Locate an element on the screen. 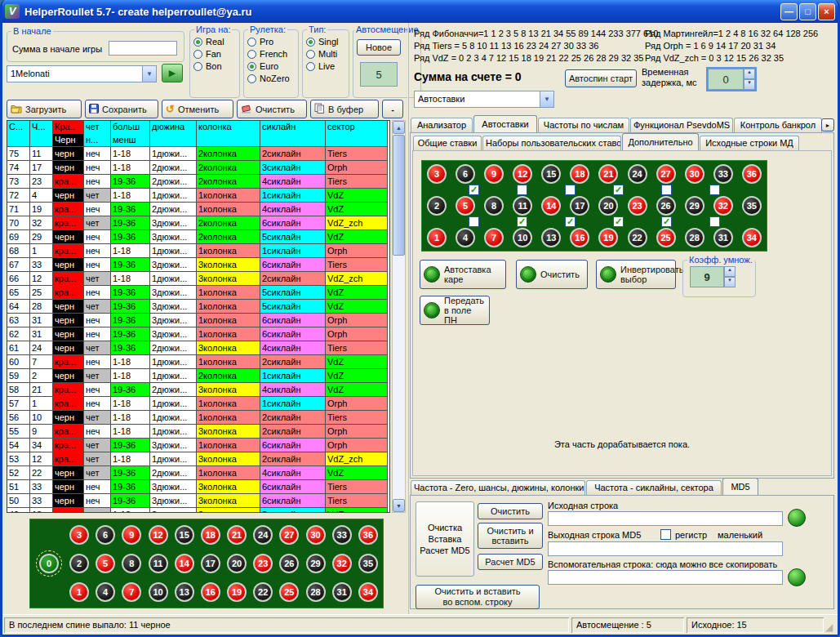 The width and height of the screenshot is (840, 637). number-29: 29 is located at coordinates (316, 564).